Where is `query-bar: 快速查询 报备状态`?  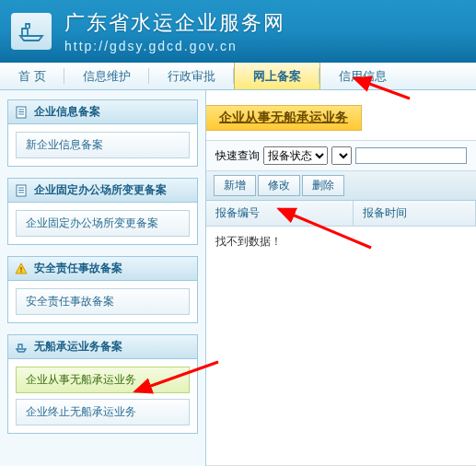
query-bar: 快速查询 报备状态 is located at coordinates (341, 156).